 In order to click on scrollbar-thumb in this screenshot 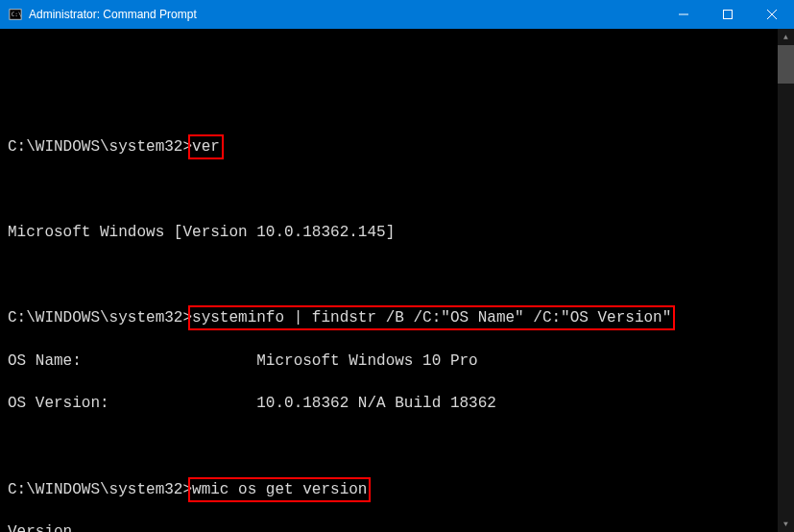, I will do `click(785, 64)`.